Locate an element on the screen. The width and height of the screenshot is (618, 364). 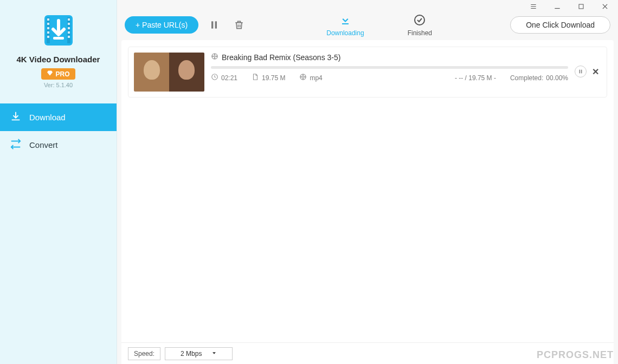
pause-item-button is located at coordinates (581, 72).